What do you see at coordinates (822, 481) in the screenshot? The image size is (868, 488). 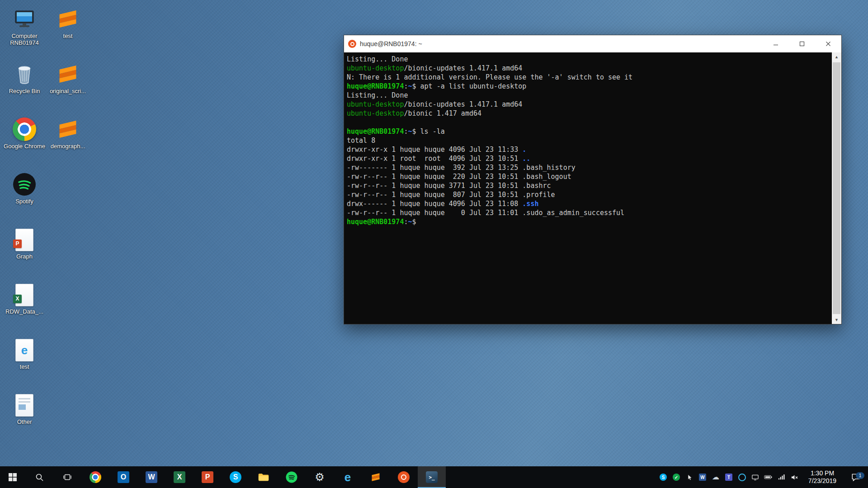 I see `clock-date: 7/23/2019` at bounding box center [822, 481].